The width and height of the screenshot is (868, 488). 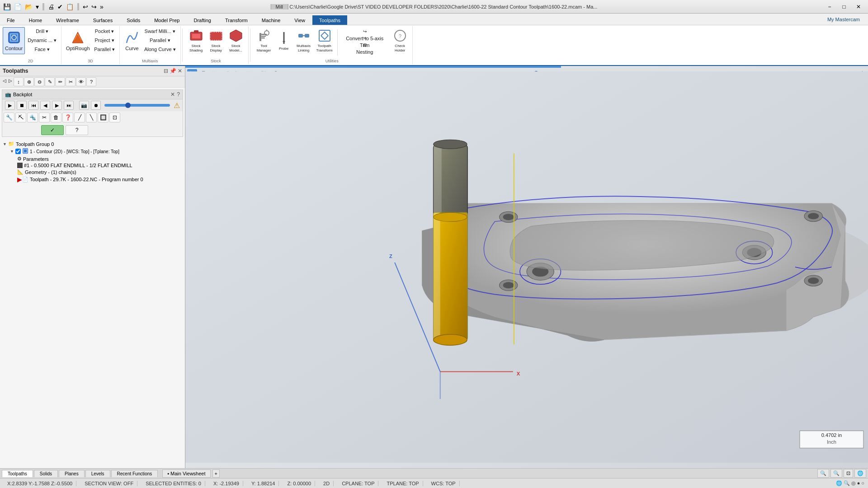 I want to click on tab-surfaces: Surfaces, so click(x=103, y=20).